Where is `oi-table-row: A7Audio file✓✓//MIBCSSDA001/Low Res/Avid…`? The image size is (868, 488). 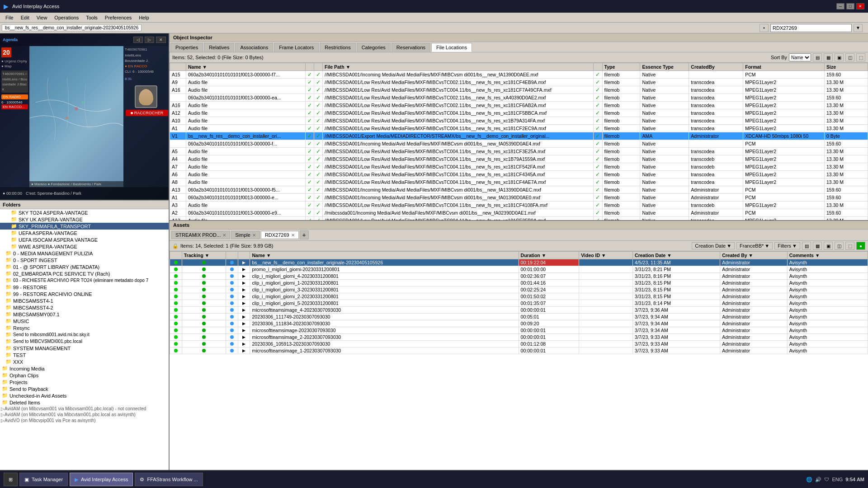 oi-table-row: A7Audio file✓✓//MIBCSSDA001/Low Res/Avid… is located at coordinates (519, 167).